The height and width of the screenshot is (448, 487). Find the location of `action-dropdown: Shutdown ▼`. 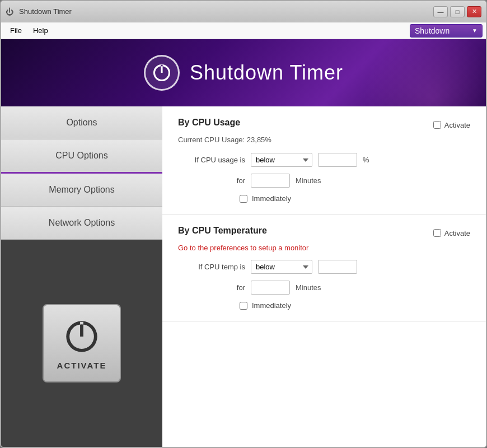

action-dropdown: Shutdown ▼ is located at coordinates (446, 31).